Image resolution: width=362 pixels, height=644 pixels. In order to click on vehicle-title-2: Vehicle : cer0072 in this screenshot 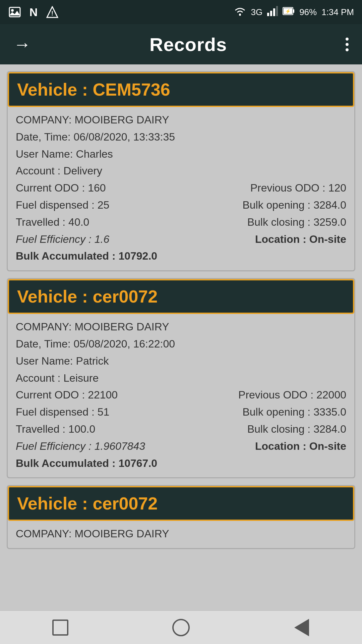, I will do `click(87, 297)`.